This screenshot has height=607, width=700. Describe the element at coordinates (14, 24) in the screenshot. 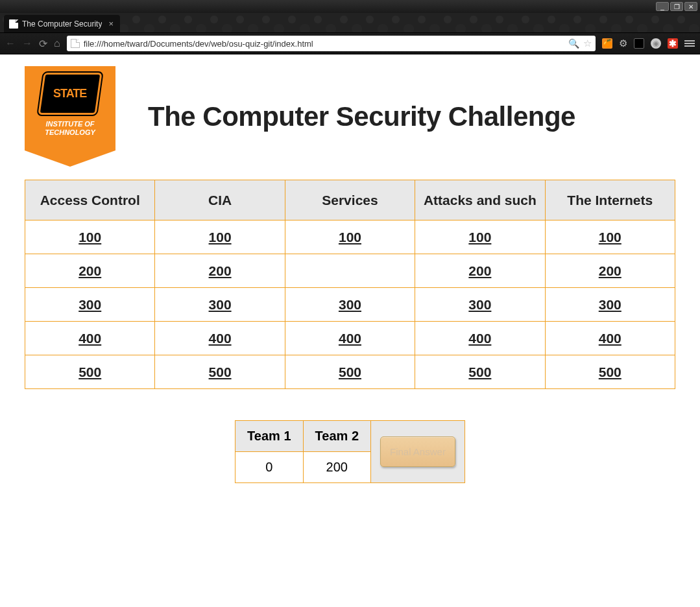

I see `file-icon` at that location.